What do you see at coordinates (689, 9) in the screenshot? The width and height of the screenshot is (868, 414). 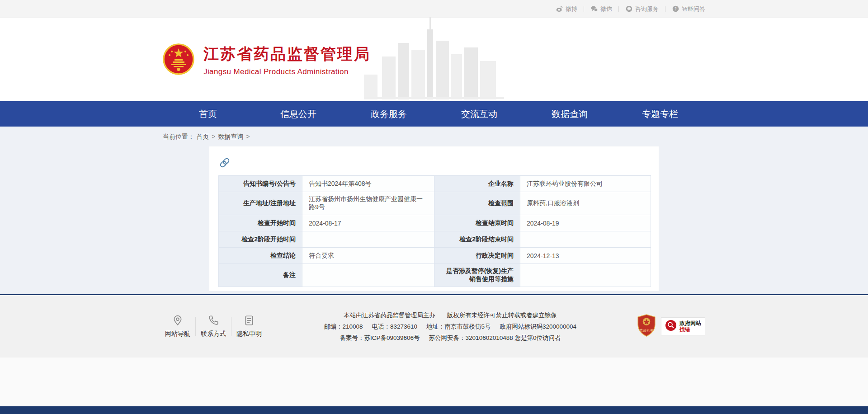 I see `topbar-link-smart-qa: ? 智能问答` at bounding box center [689, 9].